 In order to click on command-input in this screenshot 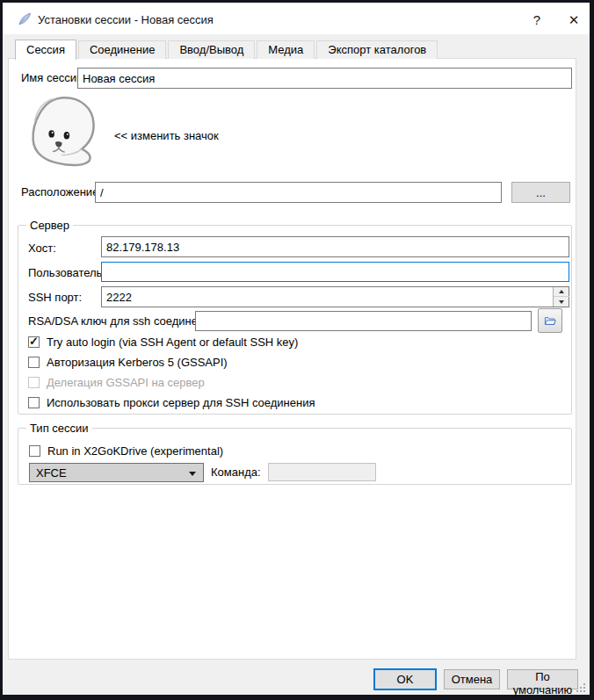, I will do `click(322, 473)`.